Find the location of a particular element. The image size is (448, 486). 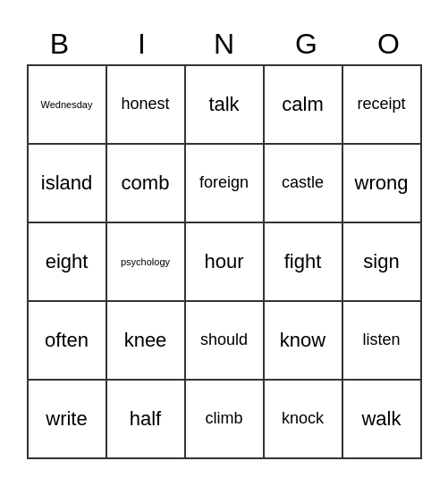

cell-r4-c2: climb is located at coordinates (225, 420).